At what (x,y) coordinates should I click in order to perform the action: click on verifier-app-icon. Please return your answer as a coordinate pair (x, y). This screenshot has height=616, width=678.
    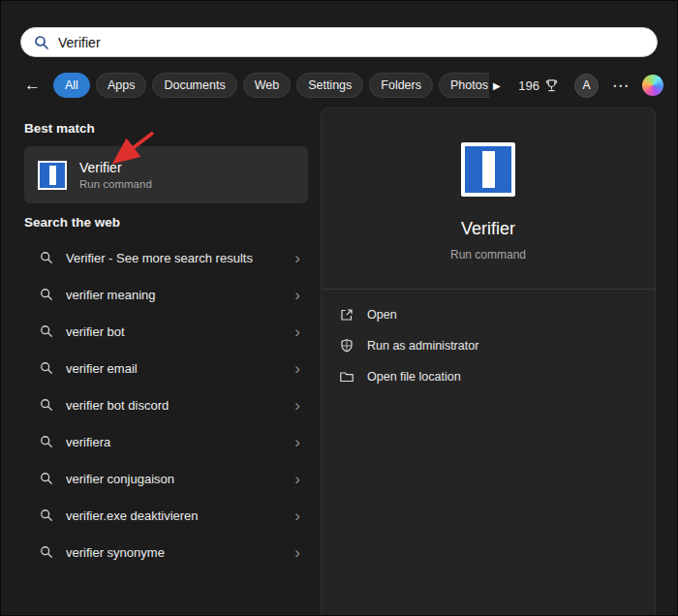
    Looking at the image, I should click on (52, 175).